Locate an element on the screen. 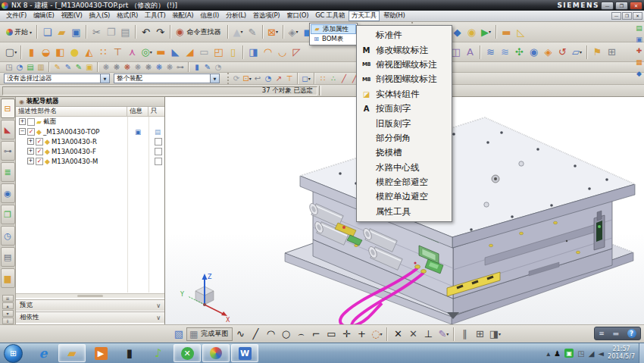 The image size is (644, 363). cylinder-button: ▯ is located at coordinates (233, 52).